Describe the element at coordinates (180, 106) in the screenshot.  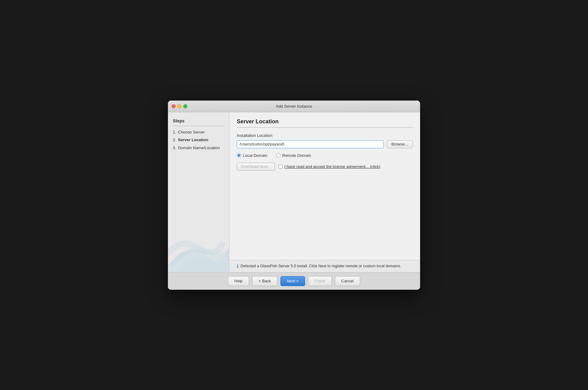
I see `traffic-lights` at that location.